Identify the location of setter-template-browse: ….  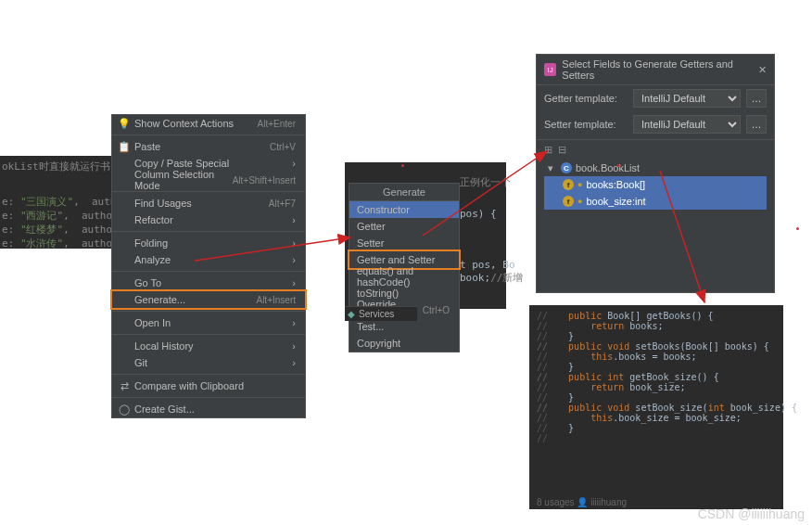
(756, 124).